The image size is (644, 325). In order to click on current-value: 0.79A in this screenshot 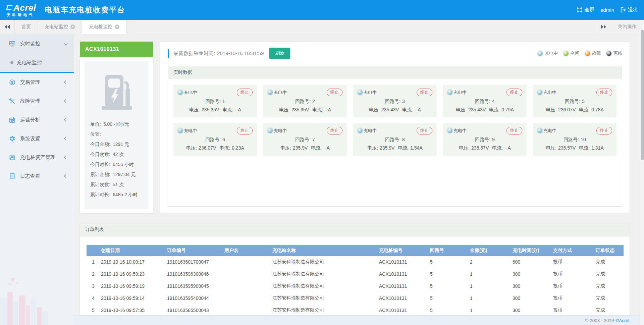, I will do `click(508, 110)`.